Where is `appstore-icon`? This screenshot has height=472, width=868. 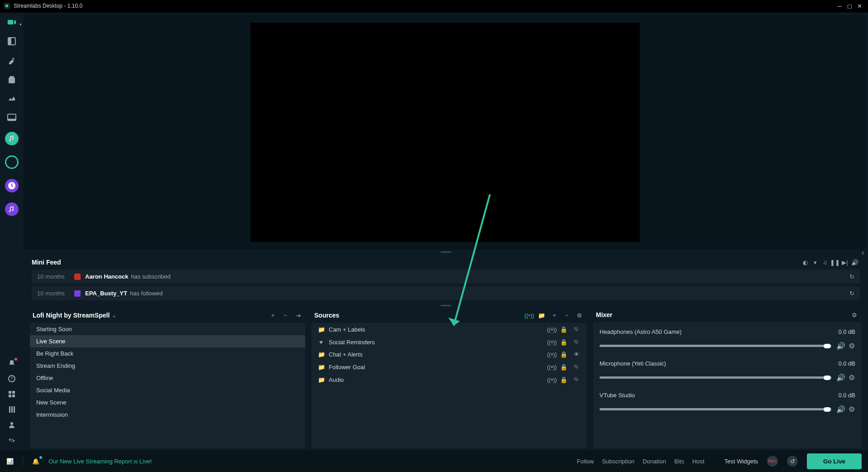 appstore-icon is located at coordinates (12, 79).